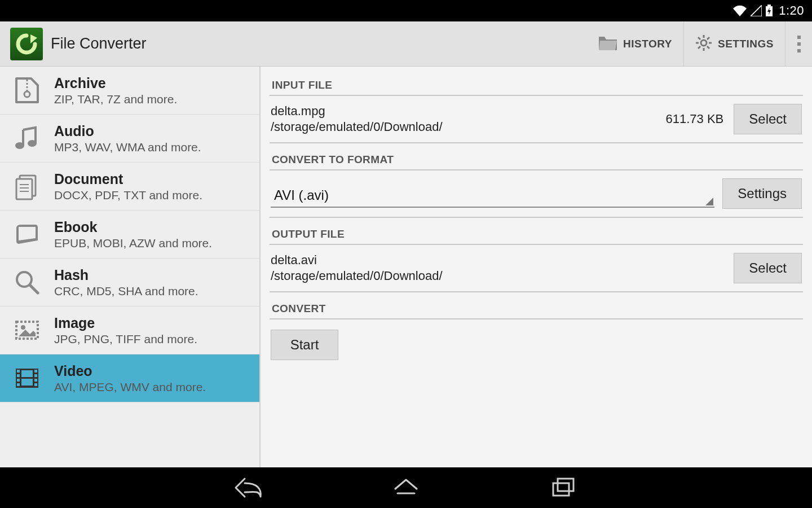  Describe the element at coordinates (130, 331) in the screenshot. I see `sidebar-item-image: Image JPG, PNG, TIFF and more.` at that location.